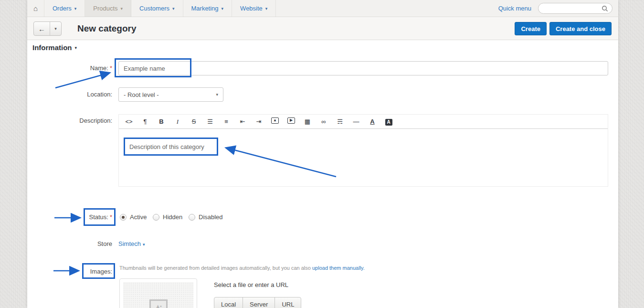  I want to click on name-label: Name:*, so click(72, 68).